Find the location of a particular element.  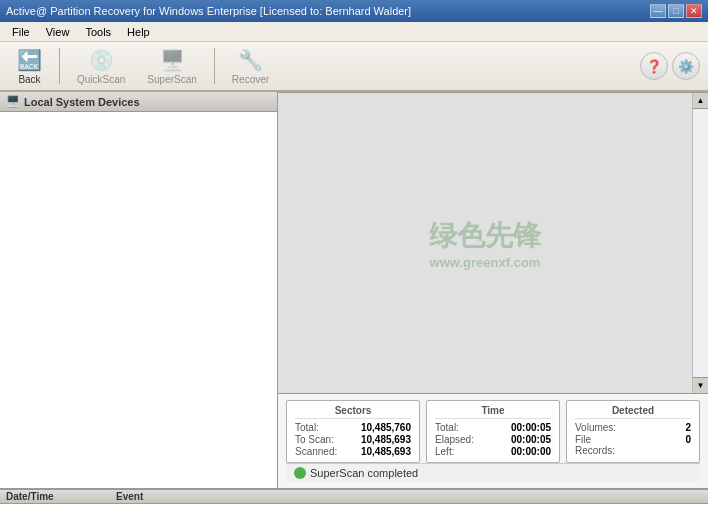

detected-volumes: Volumes: 2 is located at coordinates (633, 428).